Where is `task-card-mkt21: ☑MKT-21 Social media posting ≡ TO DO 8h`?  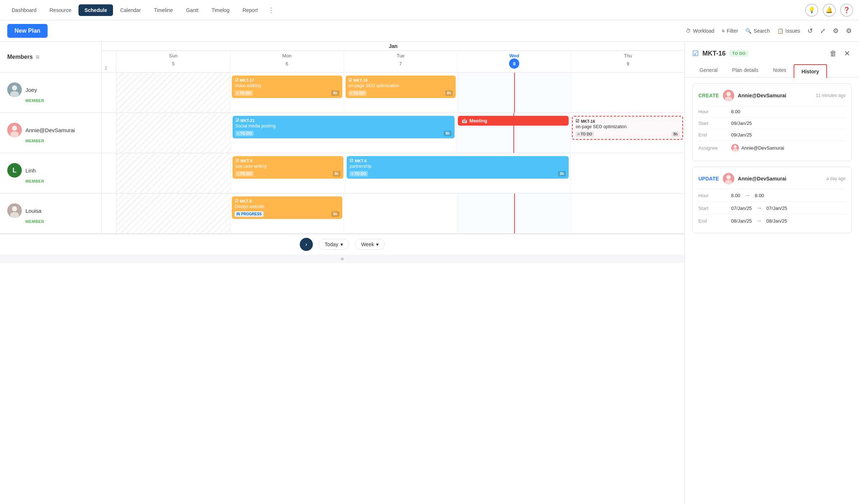
task-card-mkt21: ☑MKT-21 Social media posting ≡ TO DO 8h is located at coordinates (344, 127).